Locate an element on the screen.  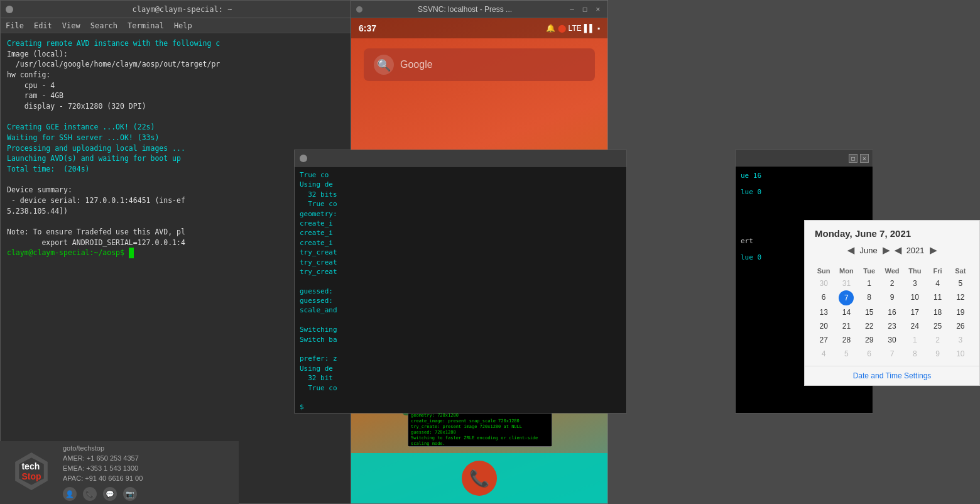
terminal-line: 32 bits is located at coordinates (460, 195).